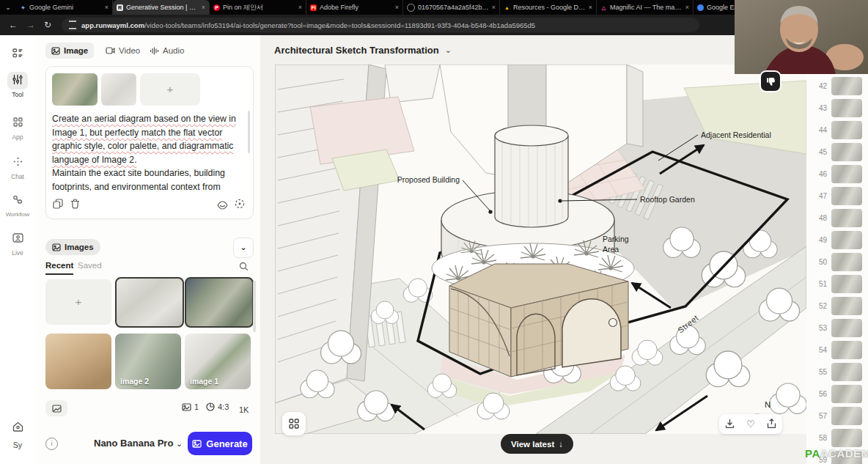 This screenshot has width=868, height=464. I want to click on browser-tab-pinterest: P Pin on 제안서 ×, so click(258, 7).